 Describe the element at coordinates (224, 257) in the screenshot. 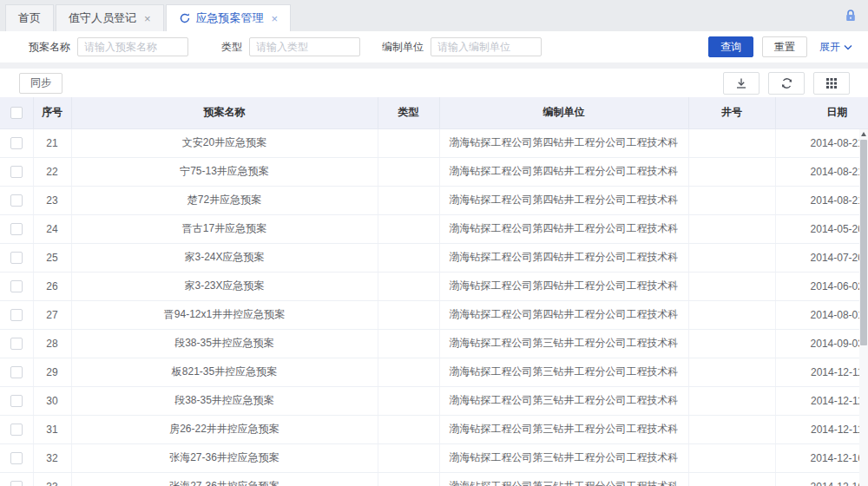

I see `cell-plan-name: 家3-24X应急预案` at that location.